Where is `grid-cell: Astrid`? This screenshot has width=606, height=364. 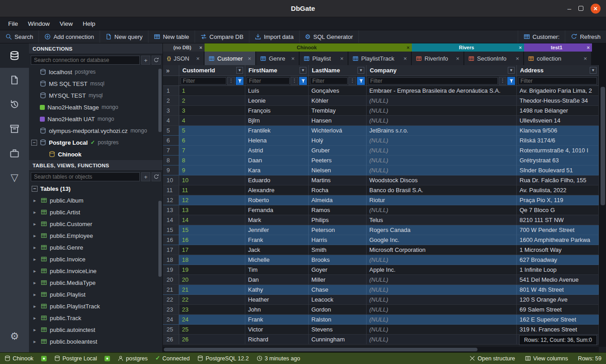
grid-cell: Astrid is located at coordinates (277, 151).